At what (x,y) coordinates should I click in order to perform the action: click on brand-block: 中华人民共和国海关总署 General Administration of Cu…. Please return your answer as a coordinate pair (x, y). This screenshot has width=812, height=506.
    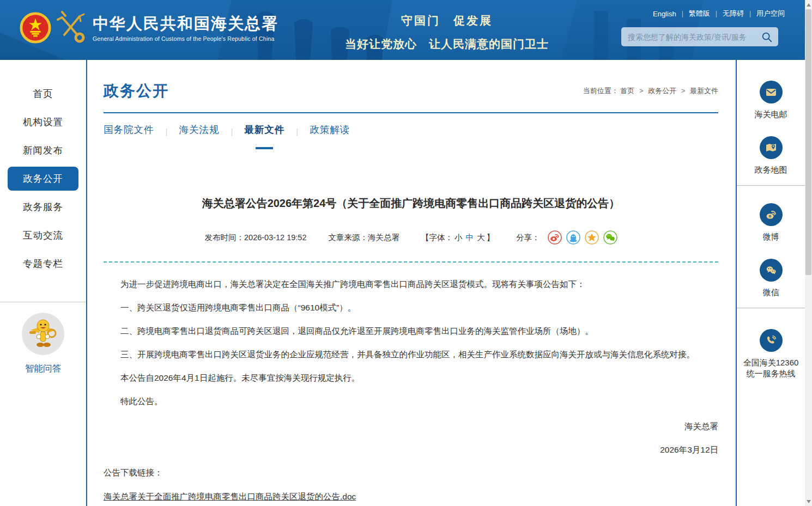
    Looking at the image, I should click on (149, 28).